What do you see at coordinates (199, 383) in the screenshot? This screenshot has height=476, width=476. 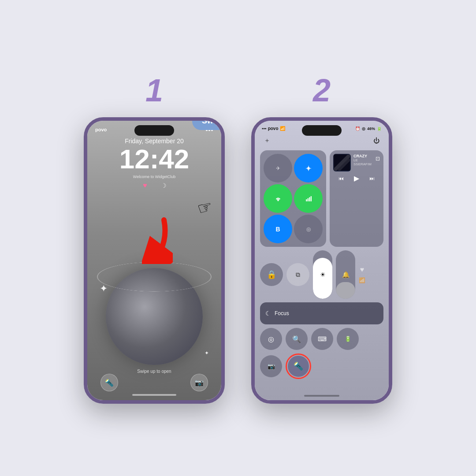 I see `camera-bottom-btn: 📷` at bounding box center [199, 383].